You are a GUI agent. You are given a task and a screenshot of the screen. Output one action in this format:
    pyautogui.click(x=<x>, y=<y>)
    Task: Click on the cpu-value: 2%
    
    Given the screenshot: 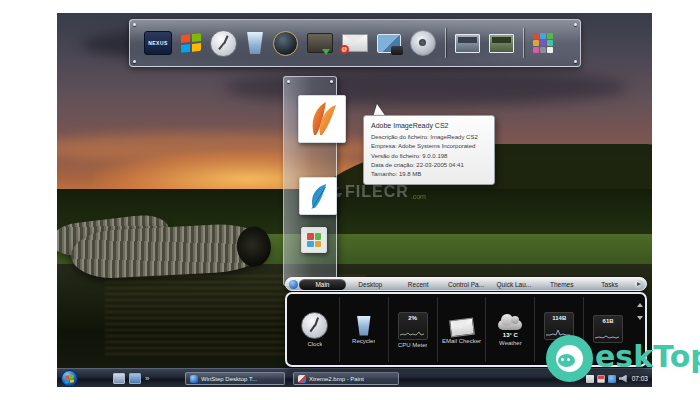 What is the action you would take?
    pyautogui.click(x=413, y=318)
    